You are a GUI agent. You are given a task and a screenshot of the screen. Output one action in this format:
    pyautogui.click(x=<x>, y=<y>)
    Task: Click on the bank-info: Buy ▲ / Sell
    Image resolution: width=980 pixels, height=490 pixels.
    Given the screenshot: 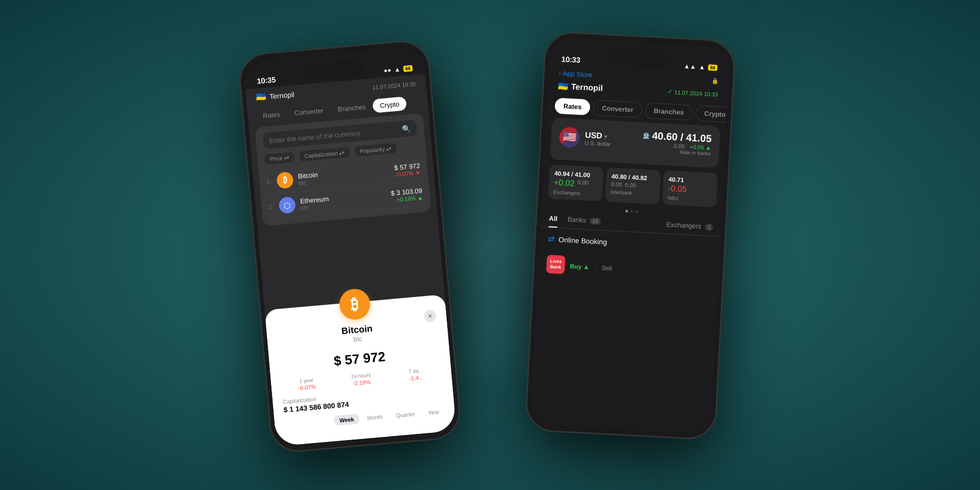 What is the action you would take?
    pyautogui.click(x=640, y=268)
    